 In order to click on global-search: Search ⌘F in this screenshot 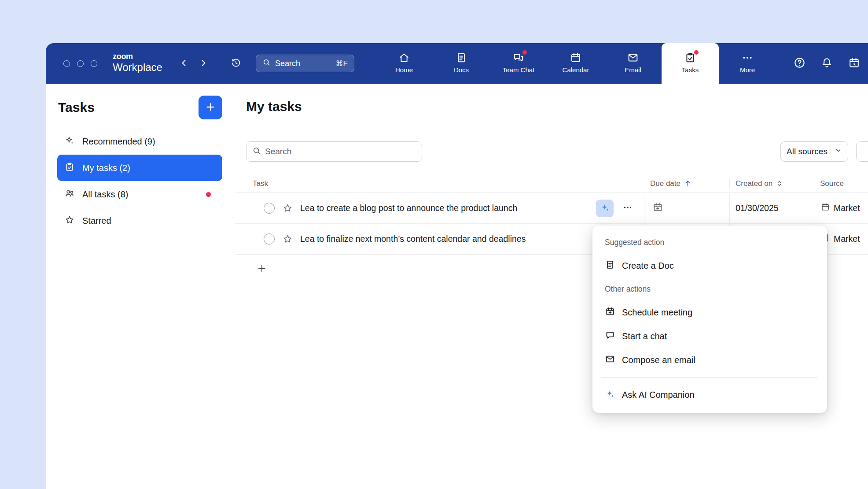, I will do `click(305, 63)`.